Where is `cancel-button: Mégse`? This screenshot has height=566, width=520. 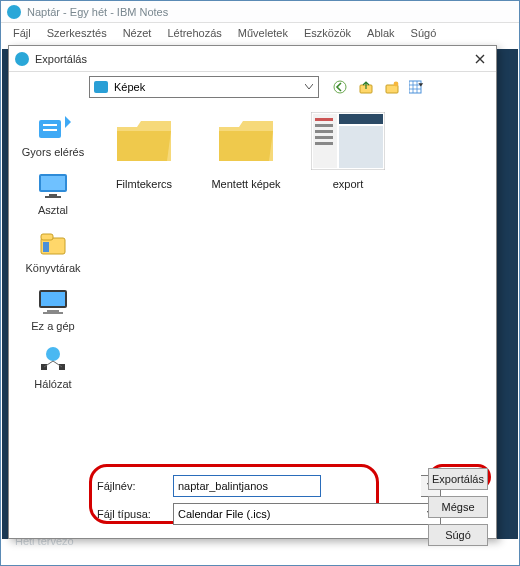
cancel-button: Mégse is located at coordinates (458, 507).